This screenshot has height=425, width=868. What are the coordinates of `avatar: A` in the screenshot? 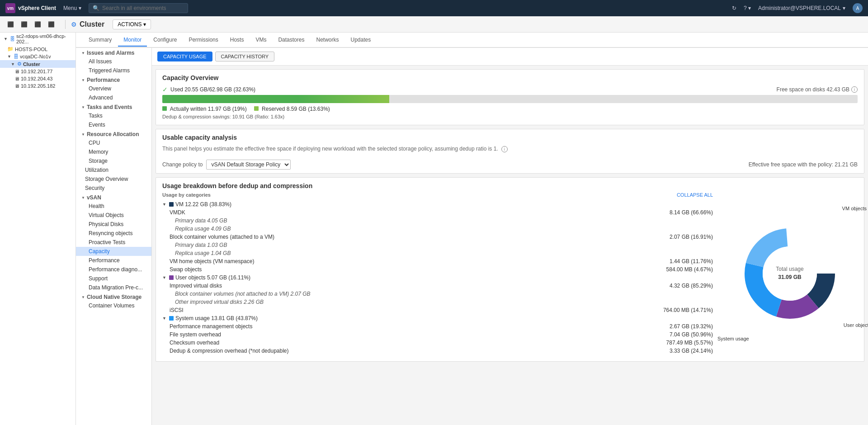 It's located at (858, 8).